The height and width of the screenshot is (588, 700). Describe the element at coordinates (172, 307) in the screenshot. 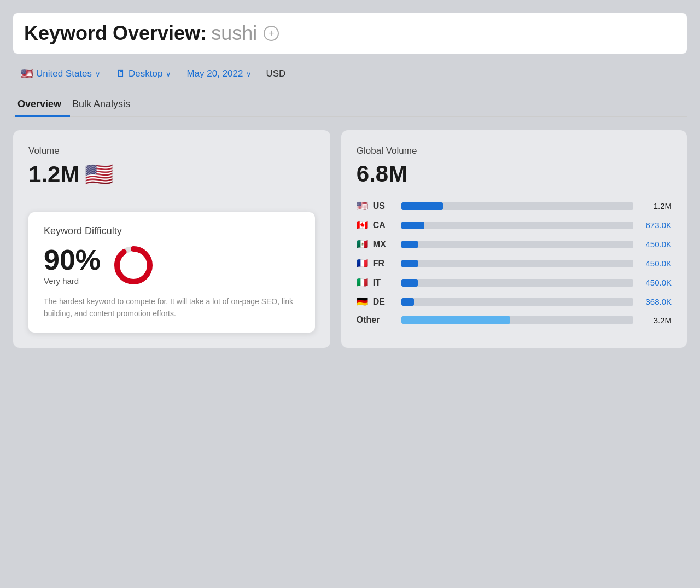

I see `kd-description: The hardest keyword to compete for. It w…` at that location.